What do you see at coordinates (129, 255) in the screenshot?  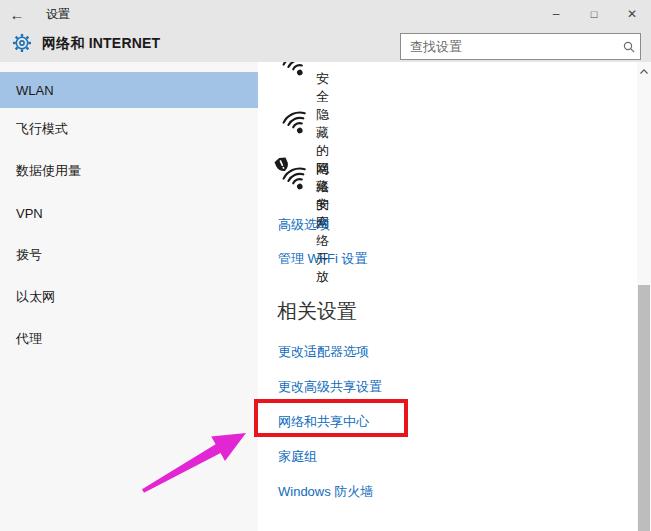 I see `sidebar-item-dial-up: 拨号` at bounding box center [129, 255].